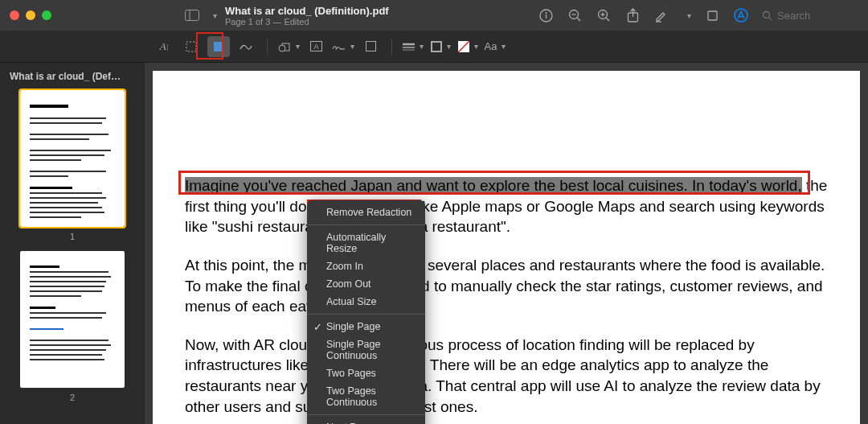 This screenshot has width=868, height=424. What do you see at coordinates (316, 47) in the screenshot?
I see `svg-text: A` at bounding box center [316, 47].